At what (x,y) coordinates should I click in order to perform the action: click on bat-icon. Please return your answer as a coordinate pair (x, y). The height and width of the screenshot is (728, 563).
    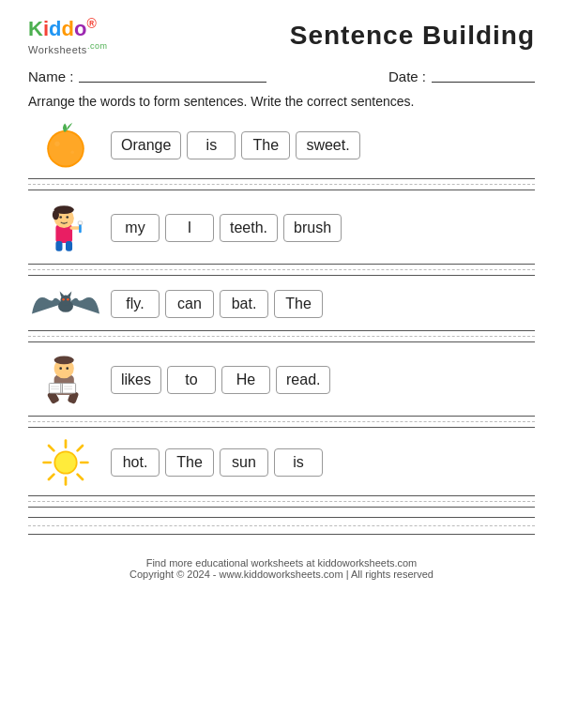
    Looking at the image, I should click on (66, 304).